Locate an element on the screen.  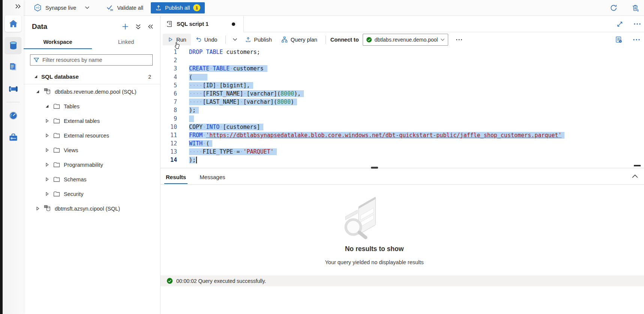
tree-item-views: Views is located at coordinates (92, 150).